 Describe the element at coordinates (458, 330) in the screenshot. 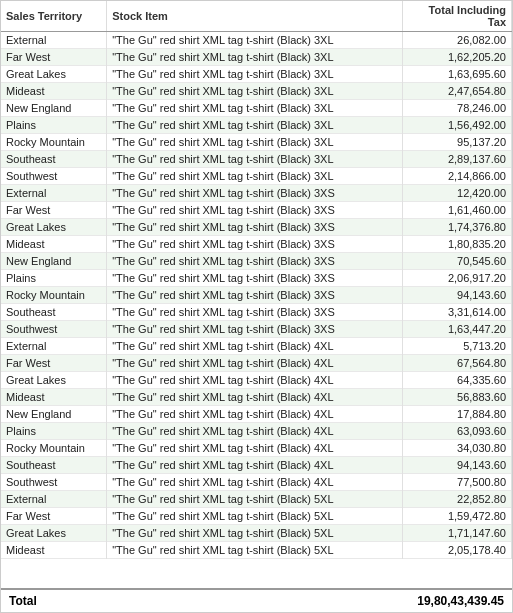

I see `cell-tax: 1,63,447.20` at that location.